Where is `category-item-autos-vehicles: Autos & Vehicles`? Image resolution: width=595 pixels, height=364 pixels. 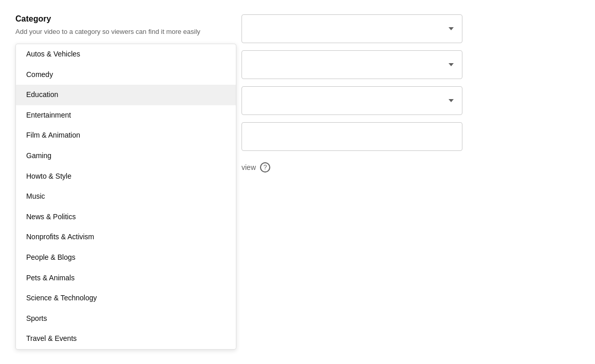
category-item-autos-vehicles: Autos & Vehicles is located at coordinates (126, 54).